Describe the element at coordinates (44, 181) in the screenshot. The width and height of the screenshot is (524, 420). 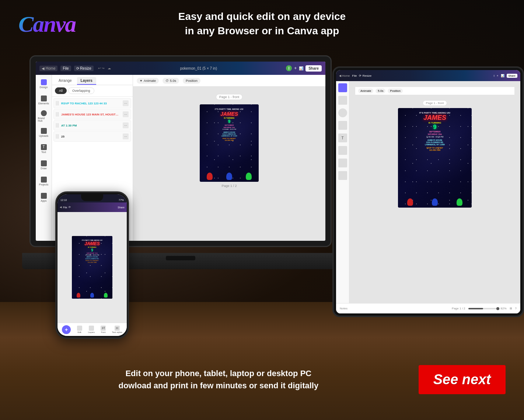
I see `sidebar-projects: Projects` at that location.